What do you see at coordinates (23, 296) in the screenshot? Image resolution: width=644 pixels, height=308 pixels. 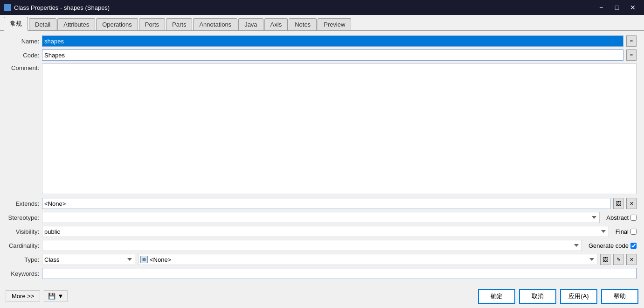 I see `more-button: More >>` at bounding box center [23, 296].